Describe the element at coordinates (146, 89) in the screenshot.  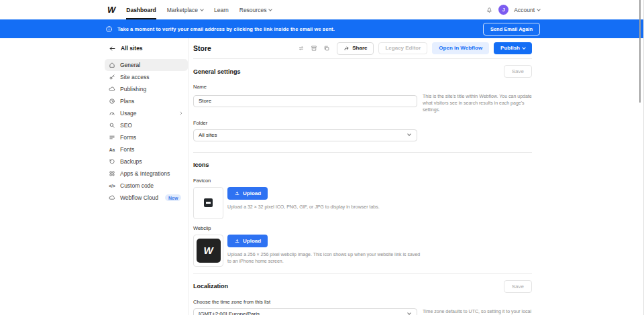
I see `sidebar-item-publishing: Publishing` at that location.